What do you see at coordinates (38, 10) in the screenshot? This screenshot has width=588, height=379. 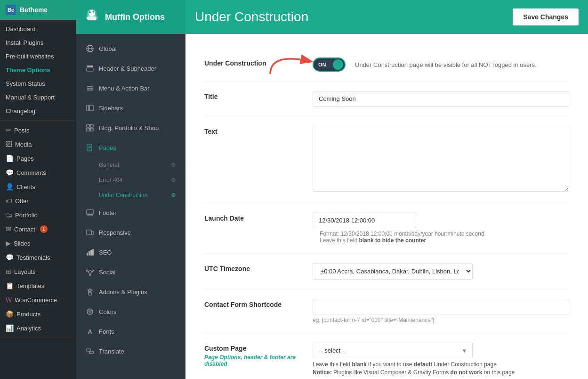 I see `sidebar-brand: Be Betheme` at bounding box center [38, 10].